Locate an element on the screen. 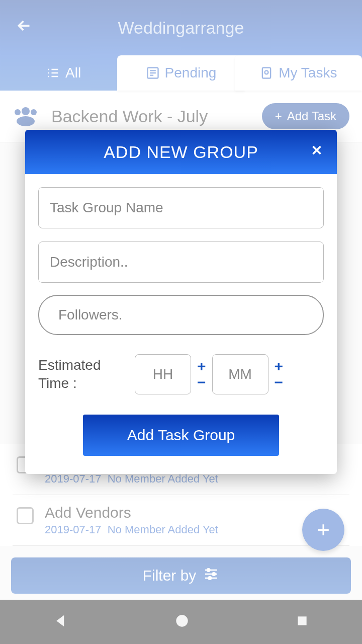  estimated-time-row: Estimated Time : + − + − is located at coordinates (181, 374).